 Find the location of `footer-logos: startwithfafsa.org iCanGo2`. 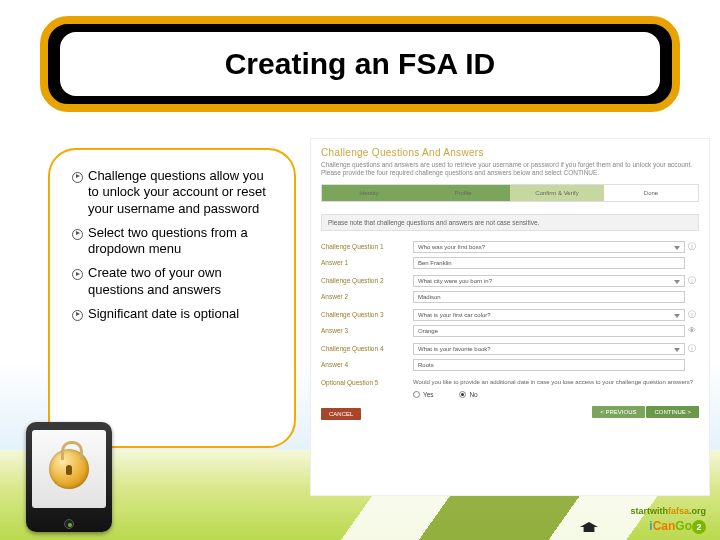

footer-logos: startwithfafsa.org iCanGo2 is located at coordinates (668, 520).